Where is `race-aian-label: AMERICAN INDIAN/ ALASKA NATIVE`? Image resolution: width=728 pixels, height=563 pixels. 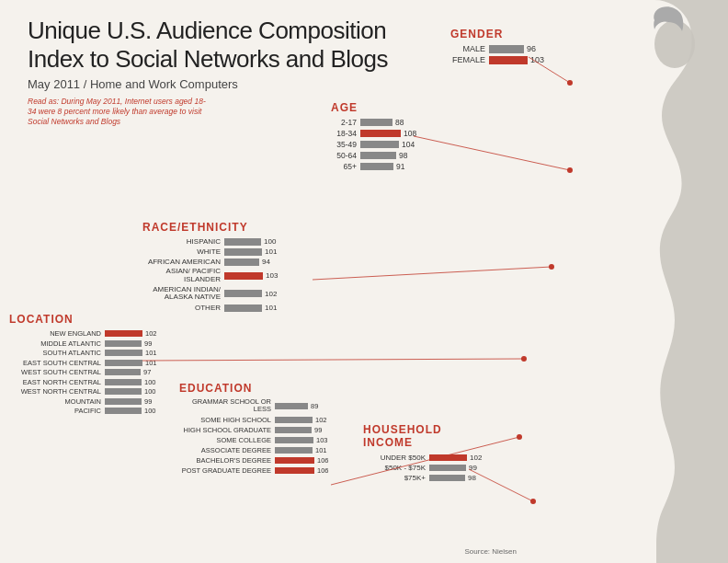 race-aian-label: AMERICAN INDIAN/ ALASKA NATIVE is located at coordinates (182, 294).